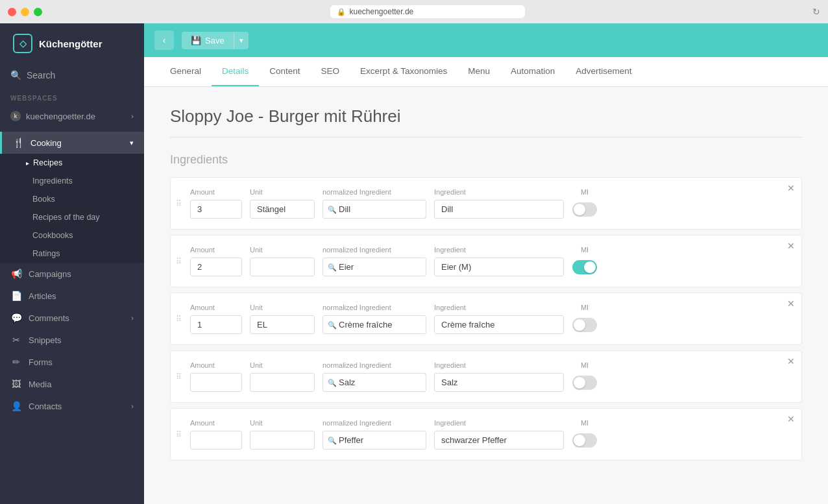 Image resolution: width=828 pixels, height=504 pixels. Describe the element at coordinates (235, 71) in the screenshot. I see `tab-details: Details` at that location.